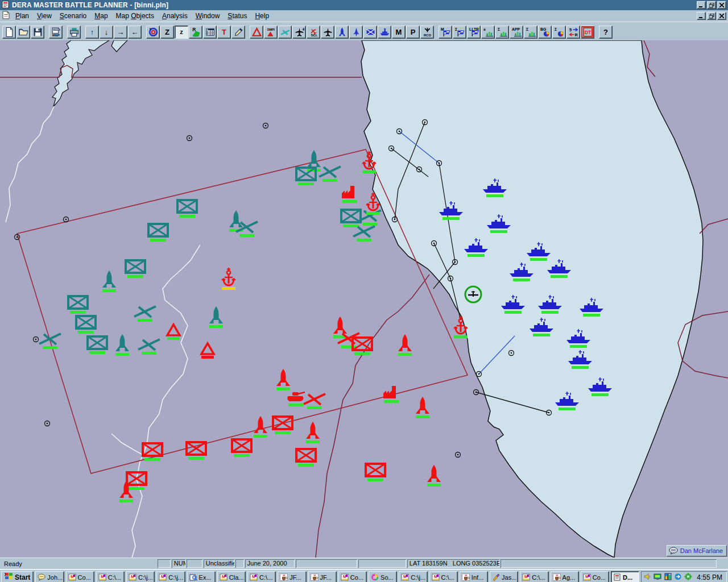  What do you see at coordinates (9, 577) in the screenshot?
I see `windows-logo-icon` at bounding box center [9, 577].